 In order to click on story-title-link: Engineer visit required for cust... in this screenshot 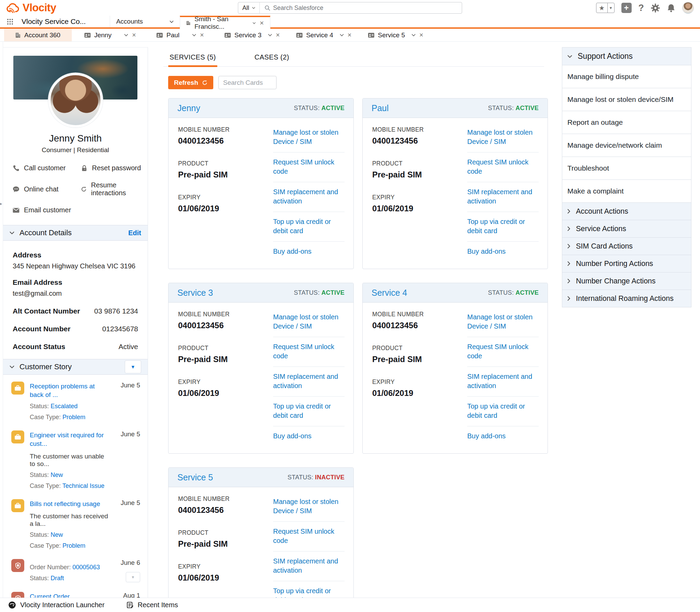, I will do `click(70, 440)`.